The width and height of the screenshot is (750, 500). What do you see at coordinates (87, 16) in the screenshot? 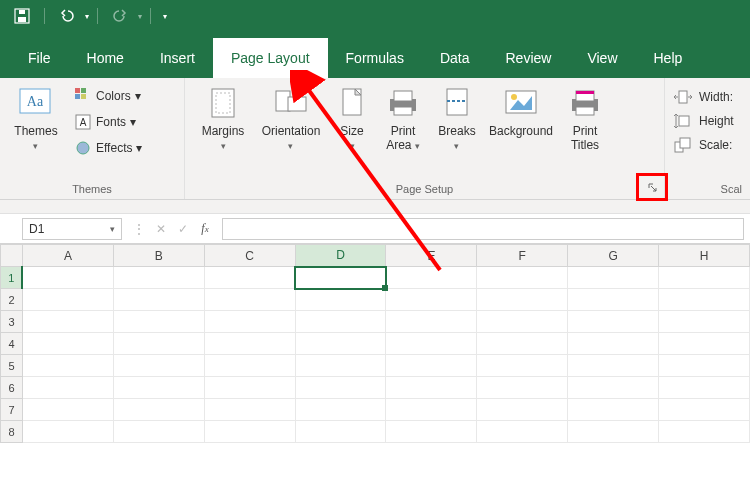
I see `undo-dropdown: ▾` at bounding box center [87, 16].